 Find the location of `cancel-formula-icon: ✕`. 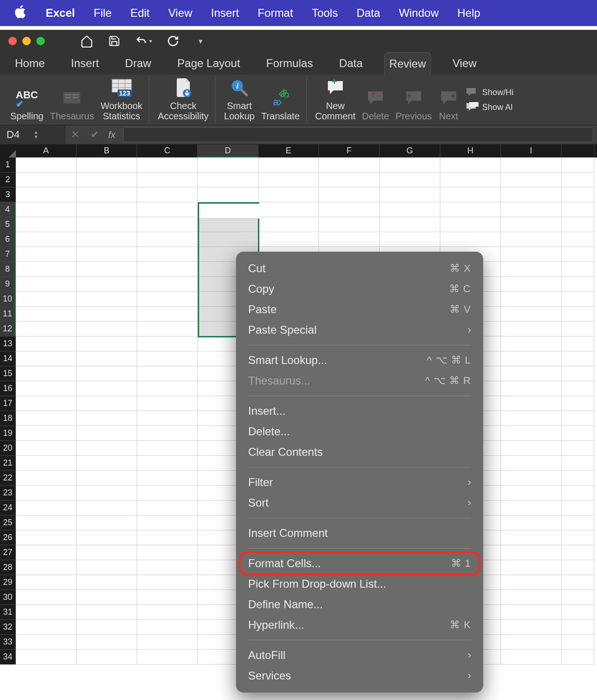

cancel-formula-icon: ✕ is located at coordinates (75, 135).